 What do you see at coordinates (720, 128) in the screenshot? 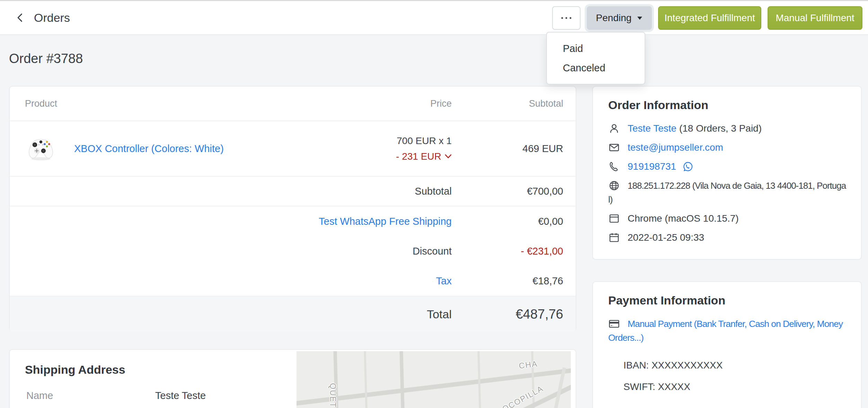
I see `customer-meta: (18 Orders, 3 Paid)` at bounding box center [720, 128].